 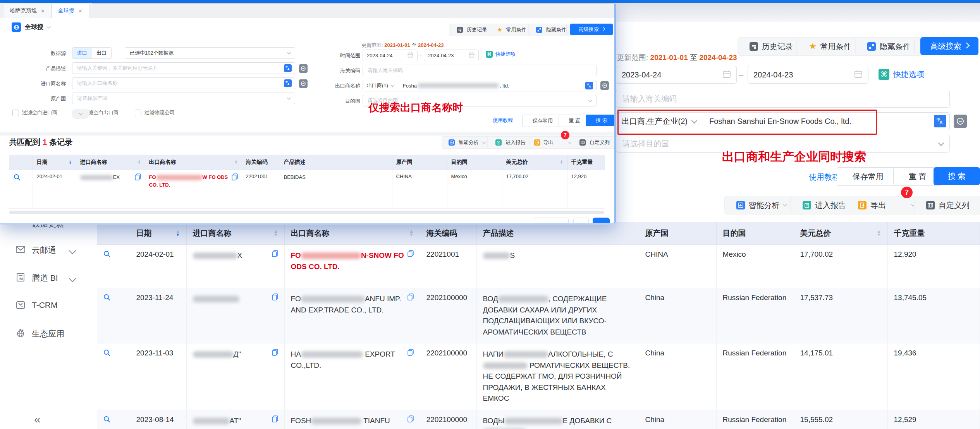 I want to click on sidebar-item-eco-apps: 生态应用, so click(x=46, y=333).